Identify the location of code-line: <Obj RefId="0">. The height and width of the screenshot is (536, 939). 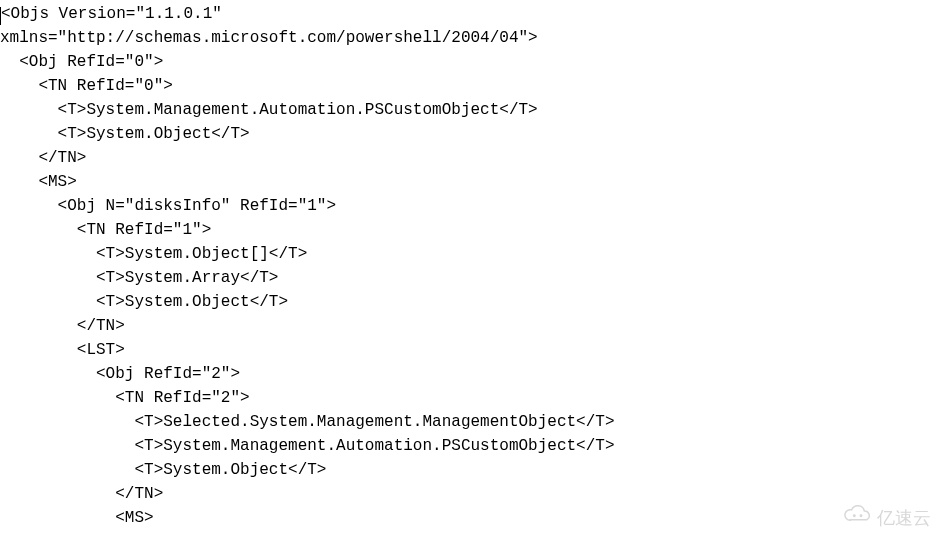
(82, 62).